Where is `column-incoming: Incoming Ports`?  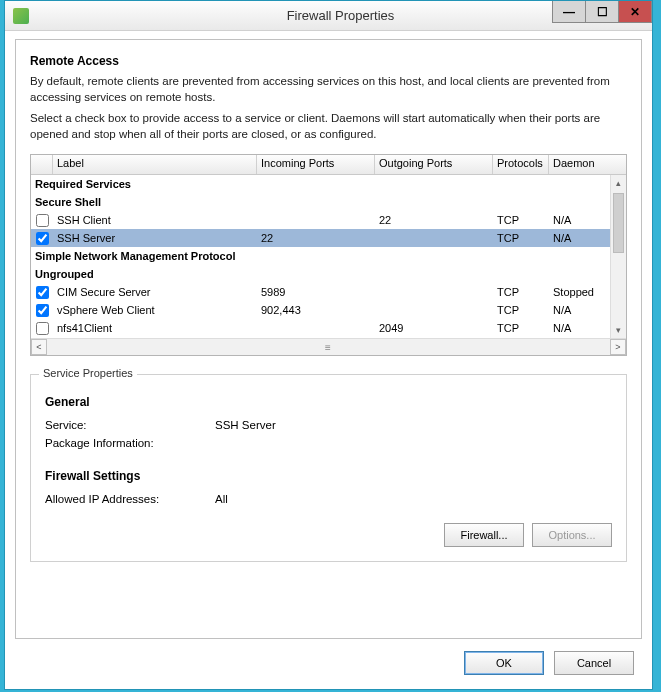 column-incoming: Incoming Ports is located at coordinates (316, 164).